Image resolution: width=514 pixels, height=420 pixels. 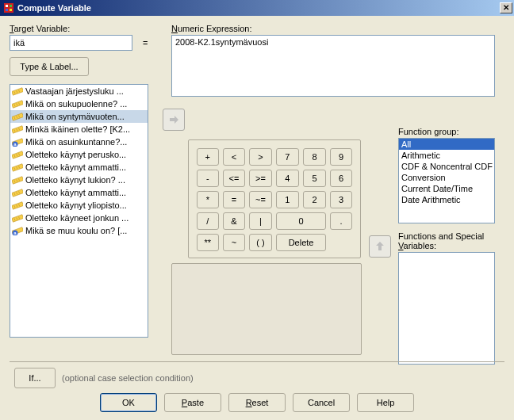 What do you see at coordinates (75, 180) in the screenshot?
I see `variable-label: Oletteko käynyt lukion? ...` at bounding box center [75, 180].